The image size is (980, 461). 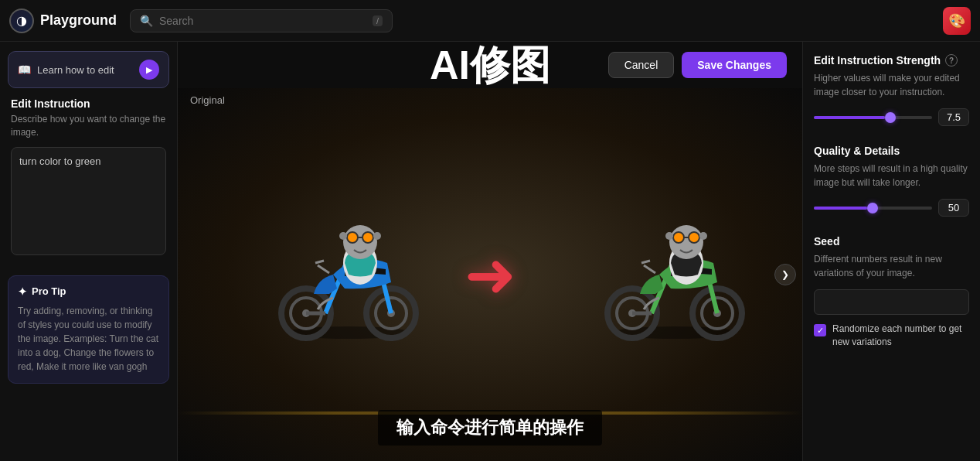 What do you see at coordinates (820, 330) in the screenshot?
I see `randomize-checkbox: ✓` at bounding box center [820, 330].